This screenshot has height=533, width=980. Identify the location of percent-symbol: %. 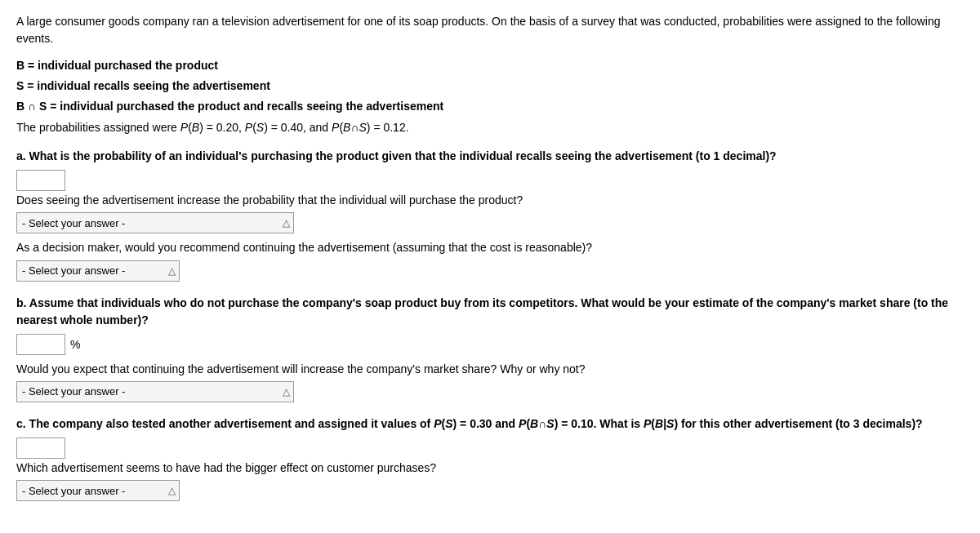
(75, 344).